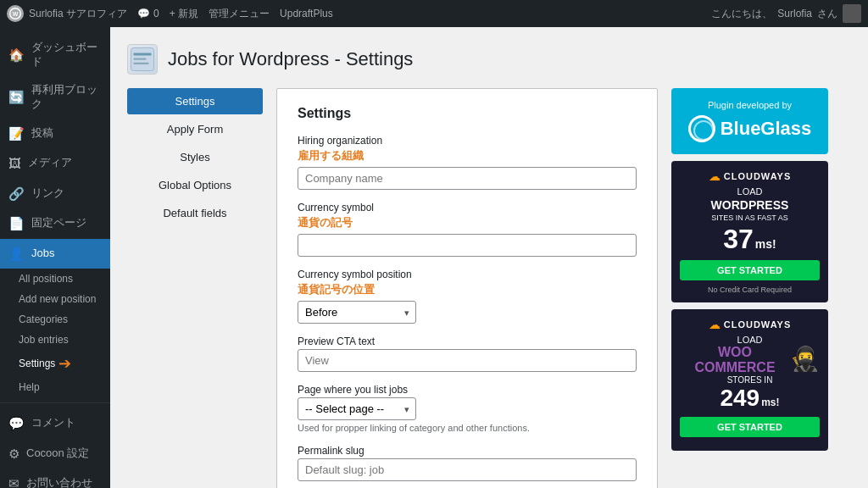  What do you see at coordinates (55, 454) in the screenshot?
I see `sidebar-item-cocoon: ⚙ Cocoon 設定` at bounding box center [55, 454].